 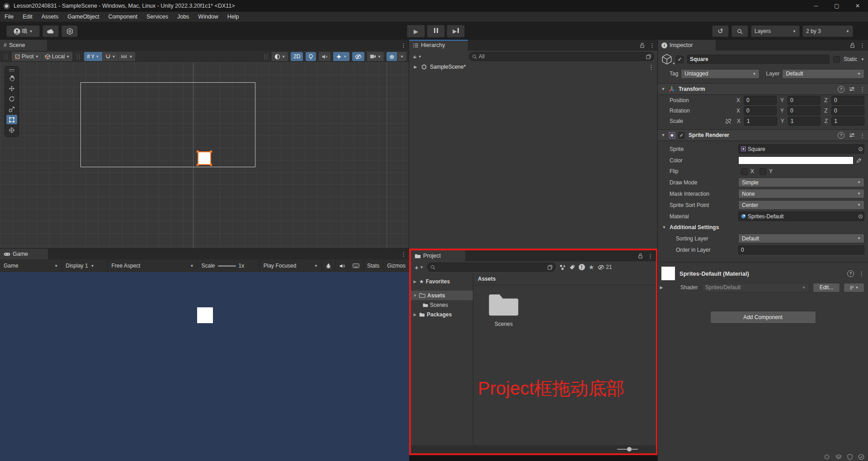 I want to click on flip-y-checkbox, so click(x=763, y=172).